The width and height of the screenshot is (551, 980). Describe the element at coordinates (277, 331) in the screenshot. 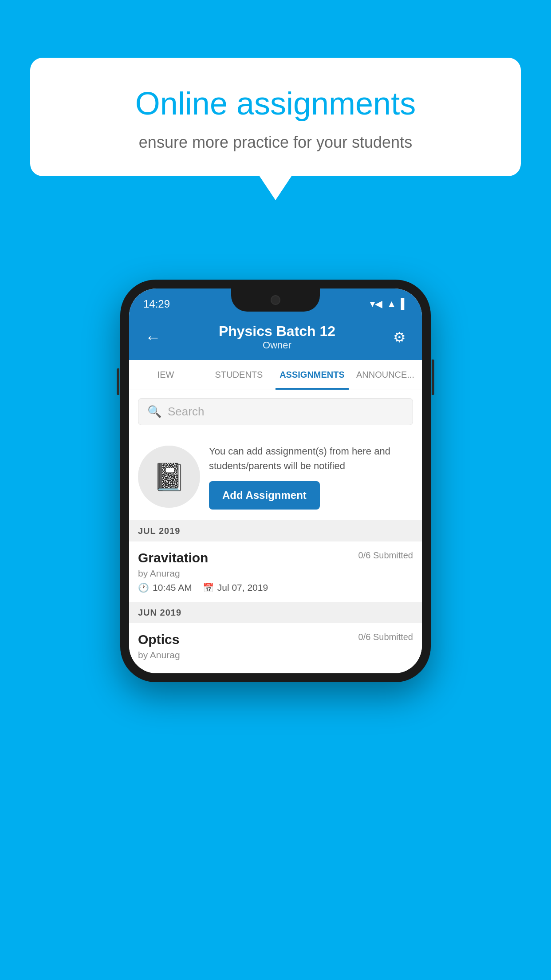

I see `batch-title: Physics Batch 12` at that location.